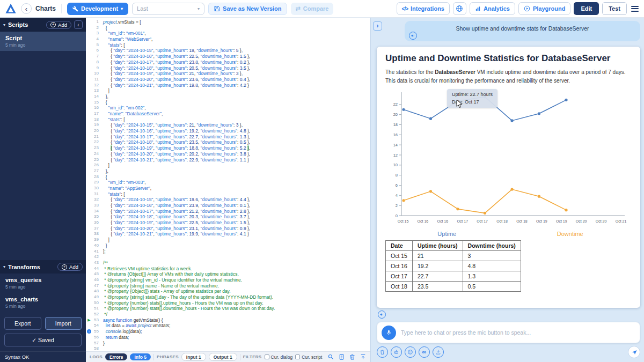 The image size is (644, 362). I want to click on collapse-sidebar-button: ‹, so click(78, 25).